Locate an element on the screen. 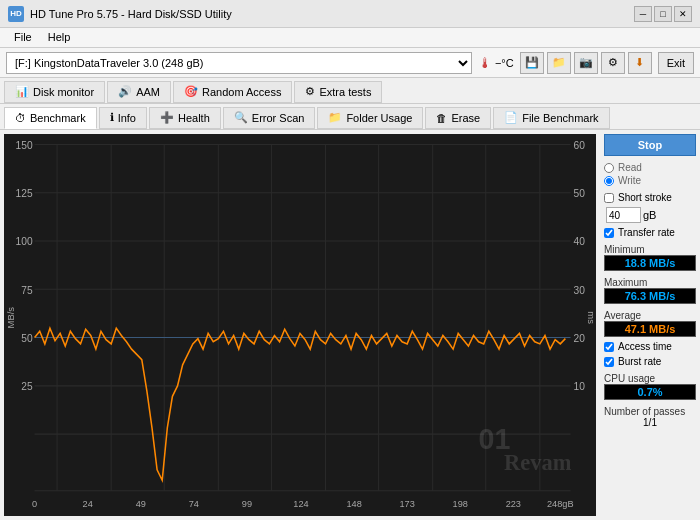 This screenshot has width=700, height=520. tab-health: ➕ Health is located at coordinates (185, 118).